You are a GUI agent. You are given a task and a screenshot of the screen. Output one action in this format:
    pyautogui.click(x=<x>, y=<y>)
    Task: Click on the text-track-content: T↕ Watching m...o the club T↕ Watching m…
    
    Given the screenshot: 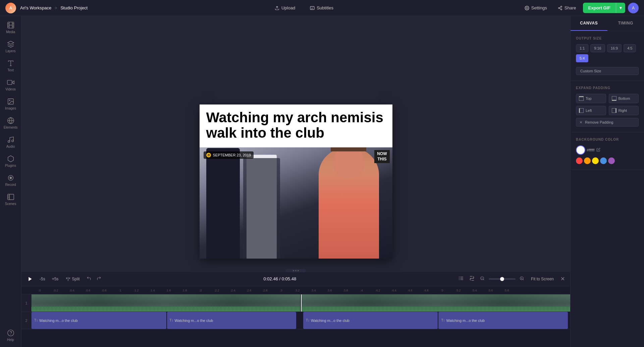 What is the action you would take?
    pyautogui.click(x=301, y=320)
    